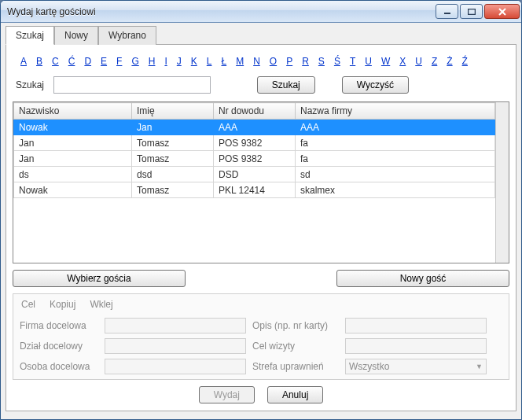 This screenshot has height=420, width=522. I want to click on col-nrdowodu: Nr dowodu, so click(255, 112).